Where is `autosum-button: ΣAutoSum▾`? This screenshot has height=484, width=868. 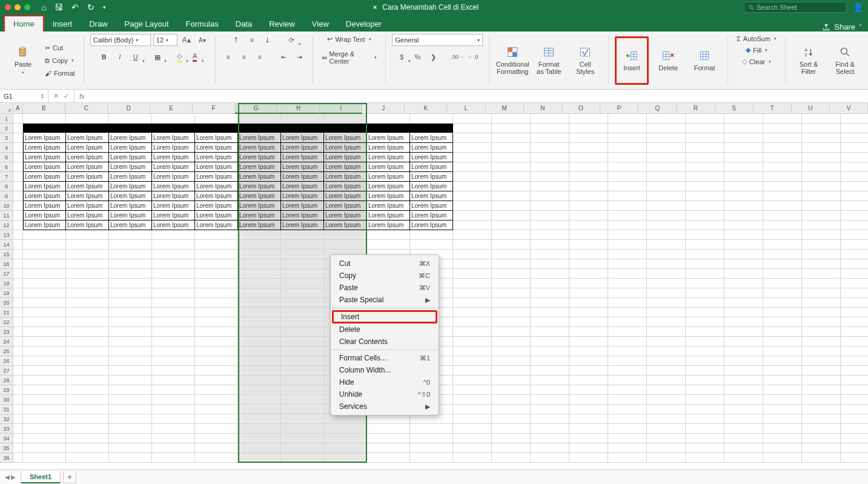 autosum-button: ΣAutoSum▾ is located at coordinates (757, 39).